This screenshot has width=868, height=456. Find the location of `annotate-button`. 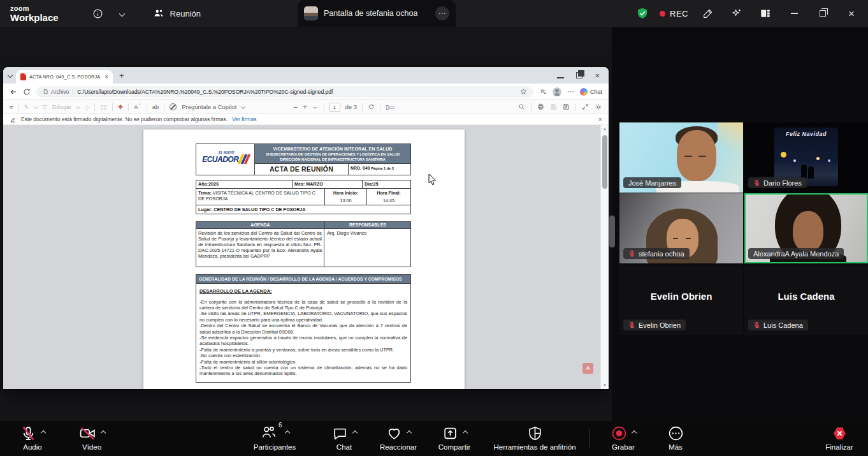

annotate-button is located at coordinates (708, 13).